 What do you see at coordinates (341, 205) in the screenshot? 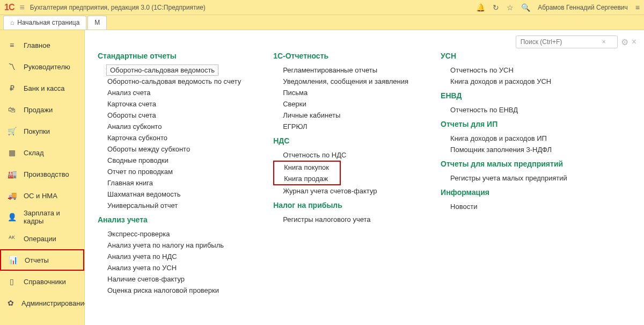
I see `group-profit-tax: Налог на прибыль` at bounding box center [341, 205].